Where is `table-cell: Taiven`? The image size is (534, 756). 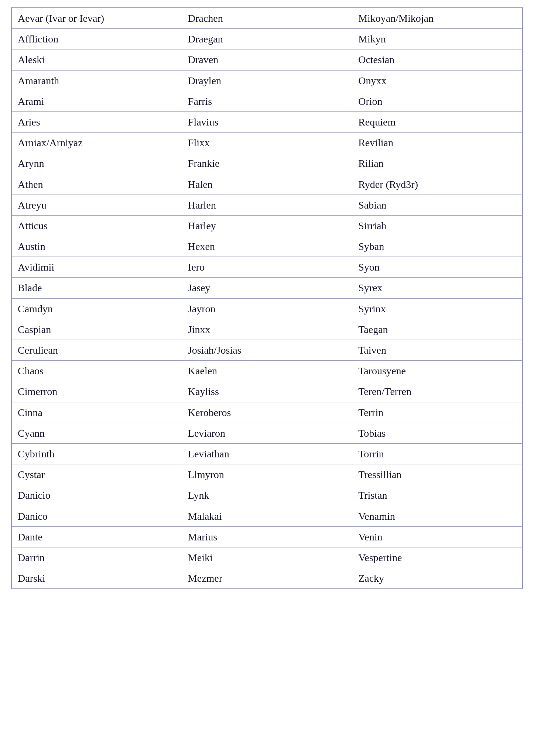 table-cell: Taiven is located at coordinates (437, 350).